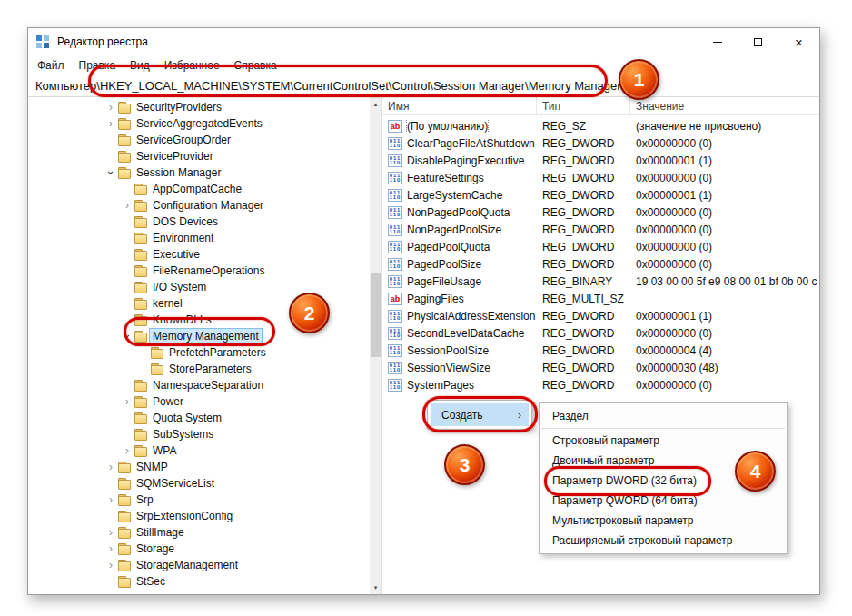 This screenshot has width=852, height=616. What do you see at coordinates (376, 345) in the screenshot?
I see `tree-vertical-scrollbar: ▴ ▾` at bounding box center [376, 345].